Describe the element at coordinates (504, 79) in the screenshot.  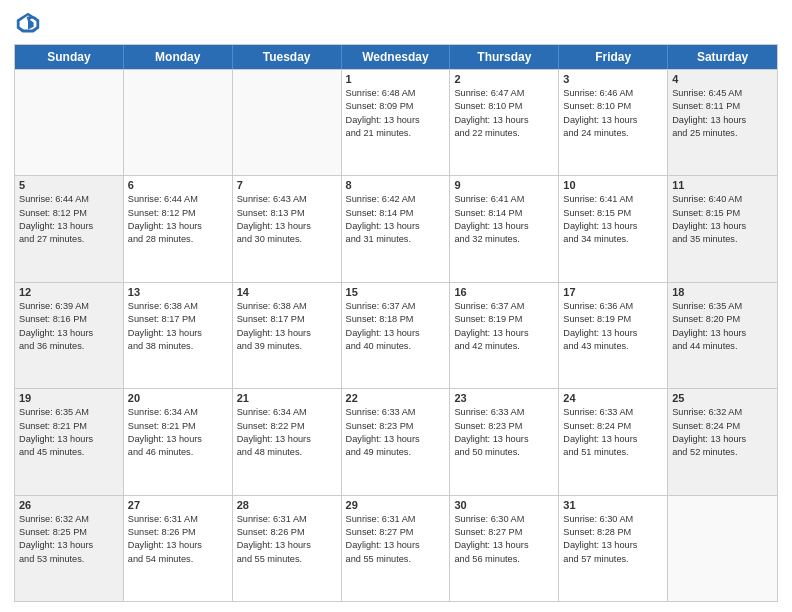
I see `day-number: 2` at that location.